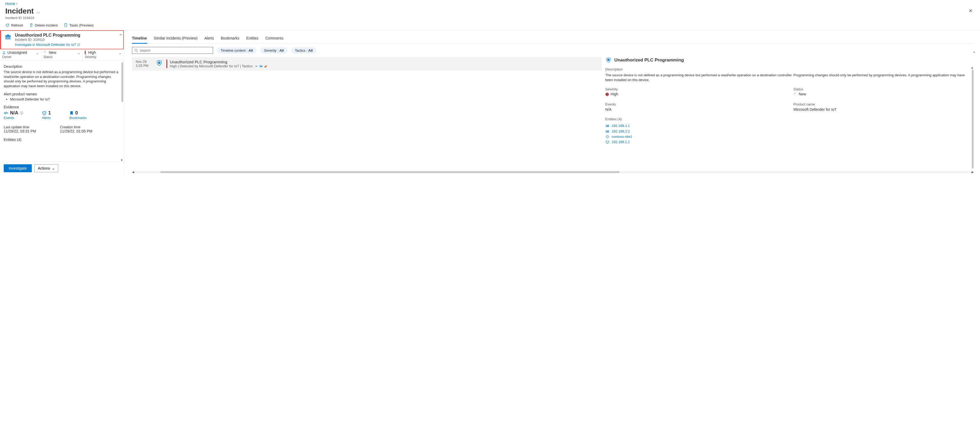  Describe the element at coordinates (274, 51) in the screenshot. I see `filter-severity: Severity : All` at that location.